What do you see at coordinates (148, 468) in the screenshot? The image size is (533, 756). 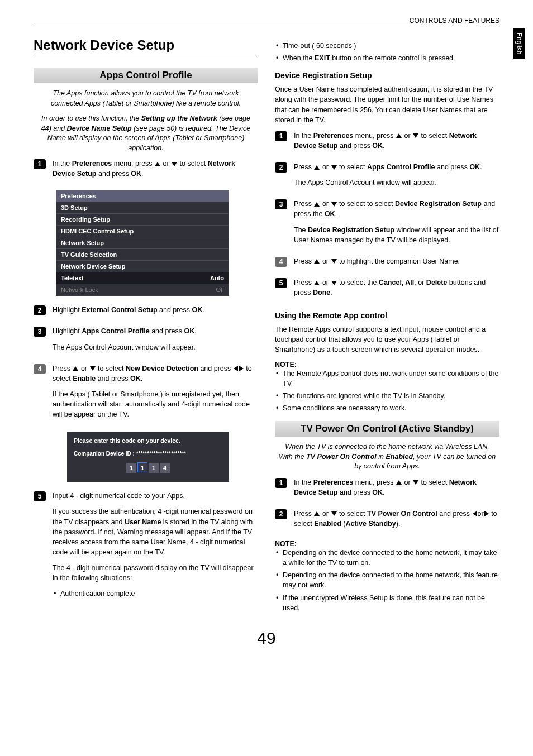 I see `code-digits: 1114` at bounding box center [148, 468].